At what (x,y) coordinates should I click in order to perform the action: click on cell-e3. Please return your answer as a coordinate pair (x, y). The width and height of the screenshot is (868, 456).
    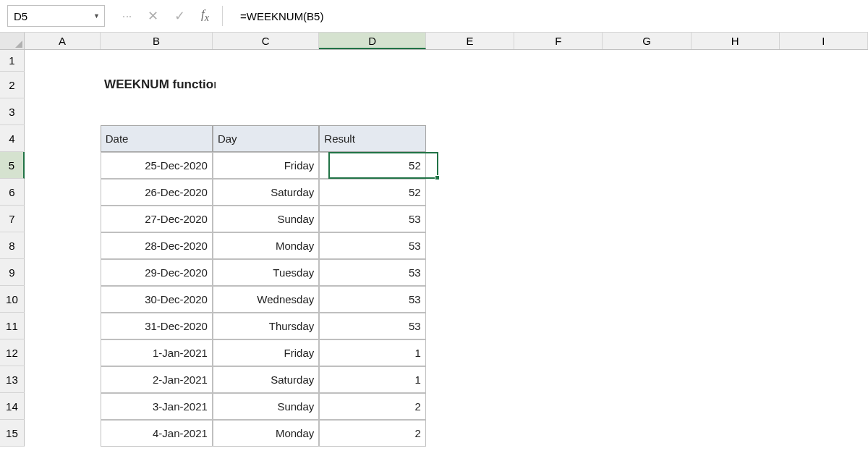
    Looking at the image, I should click on (470, 111).